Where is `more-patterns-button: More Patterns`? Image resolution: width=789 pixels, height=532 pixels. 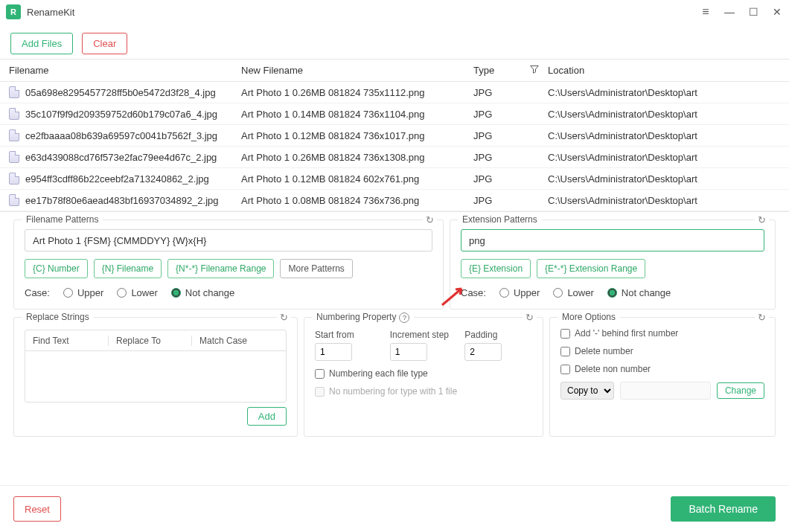
more-patterns-button: More Patterns is located at coordinates (316, 269).